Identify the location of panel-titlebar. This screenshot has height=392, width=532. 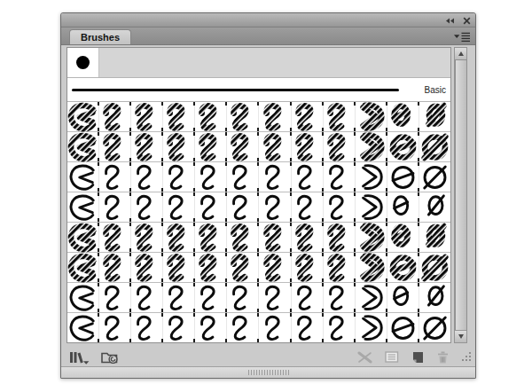
(268, 20).